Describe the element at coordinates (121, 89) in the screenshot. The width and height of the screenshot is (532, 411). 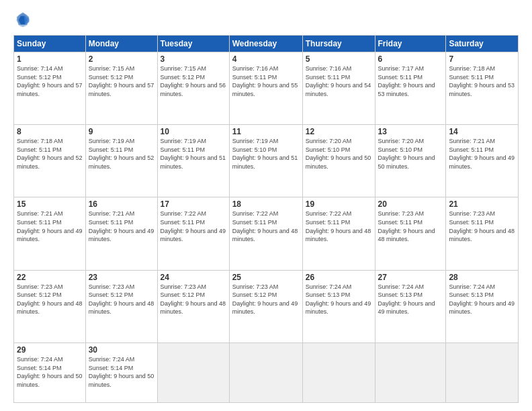
I see `calendar-cell: 2Sunrise: 7:15 AMSunset: 5:12 PMDaylight…` at that location.